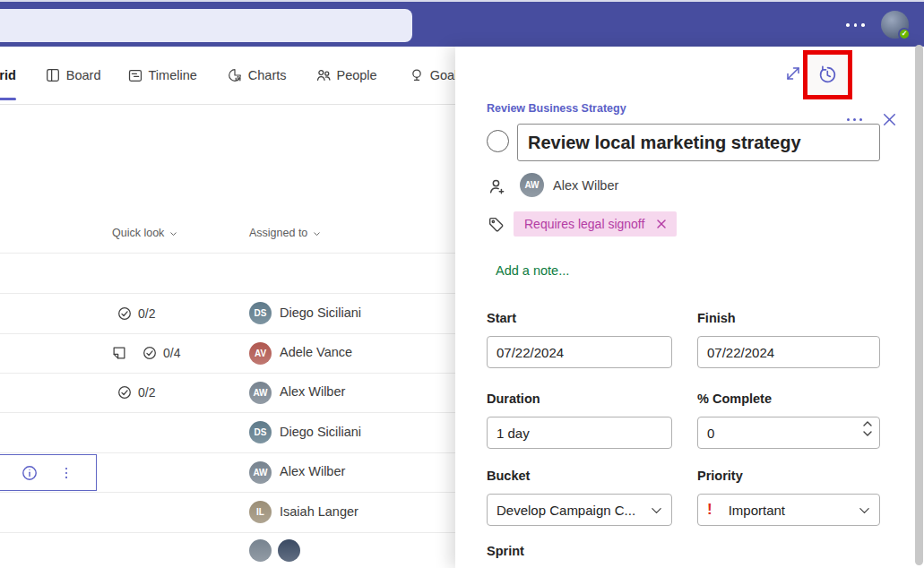  I want to click on finish-label: Finish, so click(717, 318).